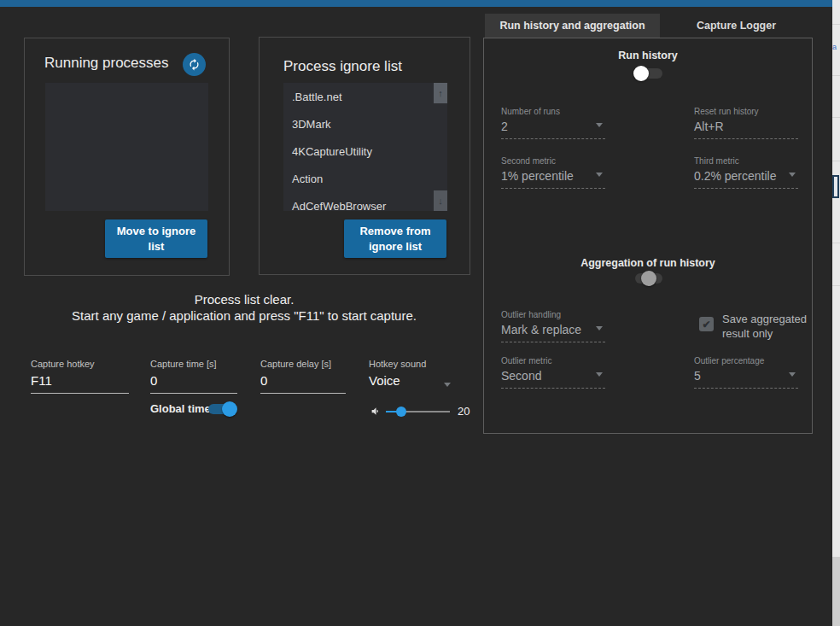 Image resolution: width=840 pixels, height=626 pixels. What do you see at coordinates (553, 314) in the screenshot?
I see `outlier-handling-label: Outlier handling` at bounding box center [553, 314].